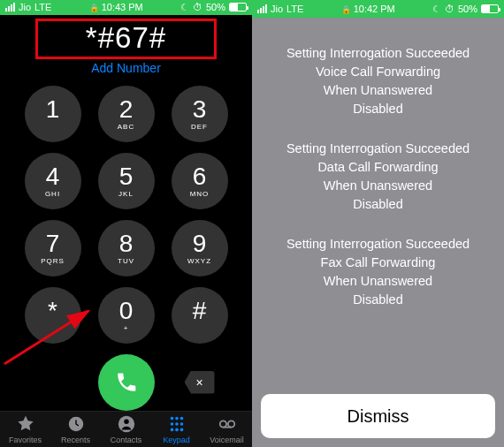 This screenshot has height=447, width=504. Describe the element at coordinates (200, 383) in the screenshot. I see `backspace-button: ×` at that location.